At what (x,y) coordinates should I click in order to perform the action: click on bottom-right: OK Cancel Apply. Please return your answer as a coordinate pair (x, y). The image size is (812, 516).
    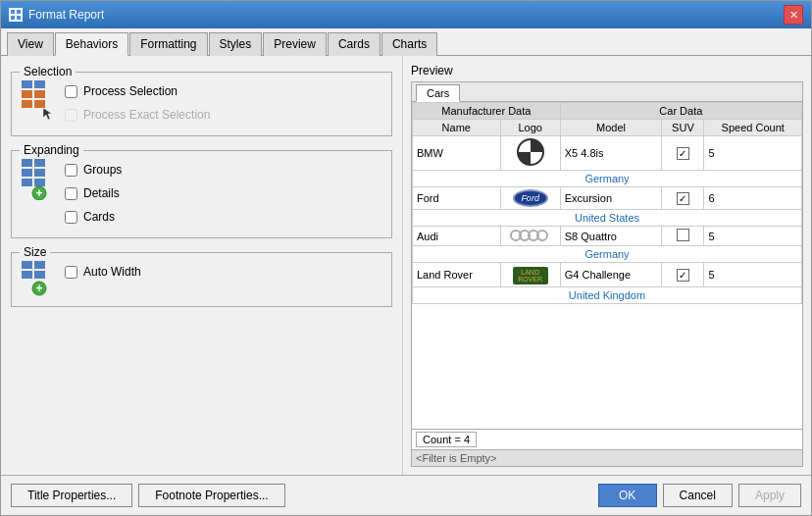
    Looking at the image, I should click on (700, 495).